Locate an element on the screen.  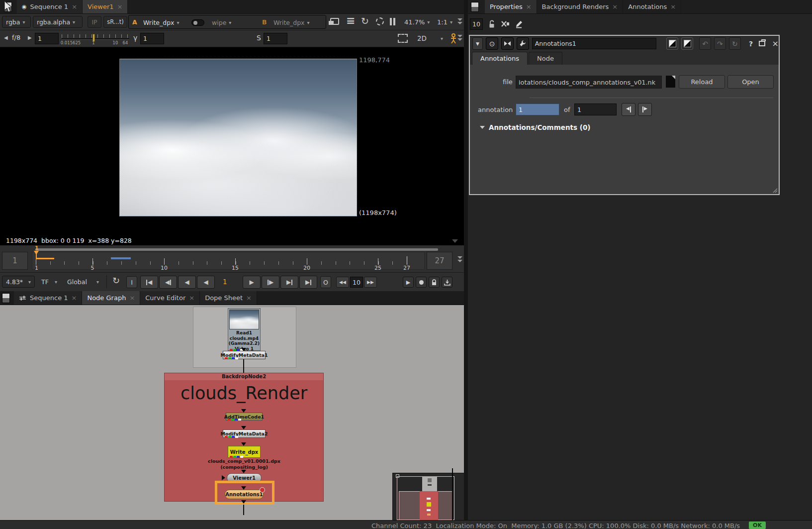
viewer-process-button: sR...t) is located at coordinates (115, 22).